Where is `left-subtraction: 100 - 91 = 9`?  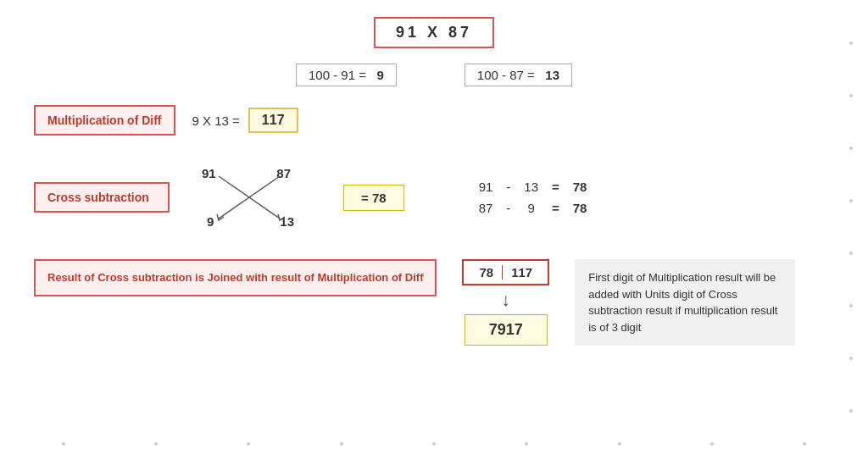
left-subtraction: 100 - 91 = 9 is located at coordinates (346, 75).